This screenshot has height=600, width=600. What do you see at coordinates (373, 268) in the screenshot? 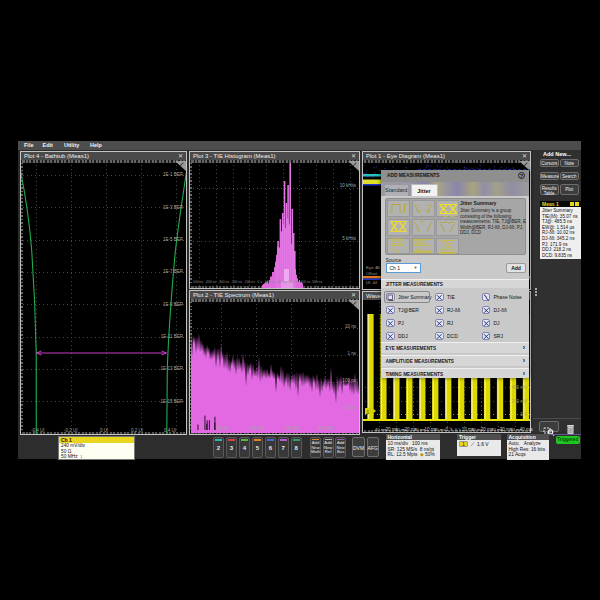
I see `svg-text: Eye: All` at bounding box center [373, 268].